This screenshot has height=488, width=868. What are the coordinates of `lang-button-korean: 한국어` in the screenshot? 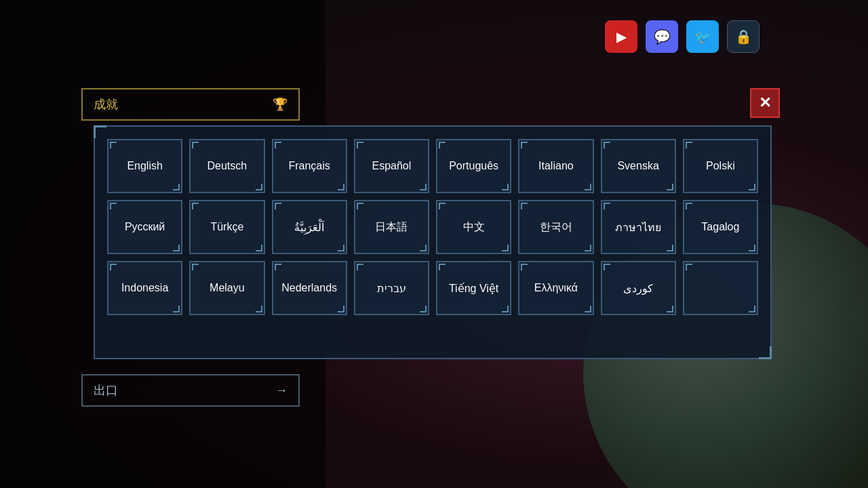 It's located at (556, 227).